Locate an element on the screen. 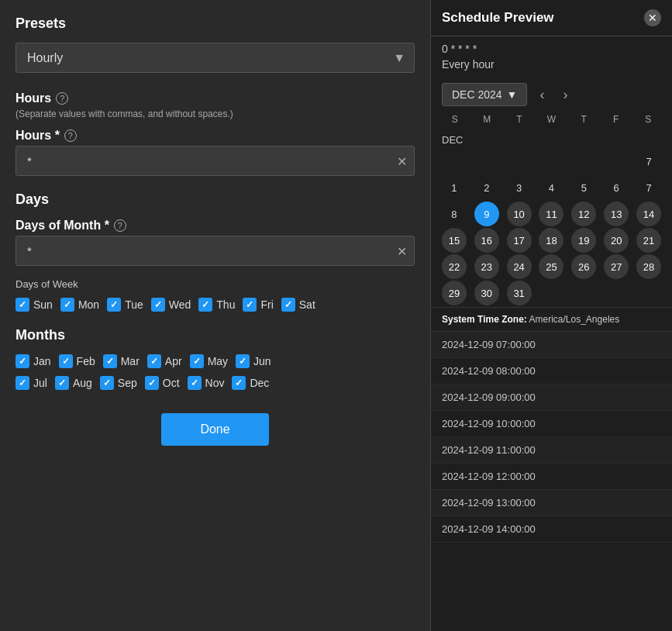 The image size is (672, 631). cron-expression: 0 * * * * is located at coordinates (552, 47).